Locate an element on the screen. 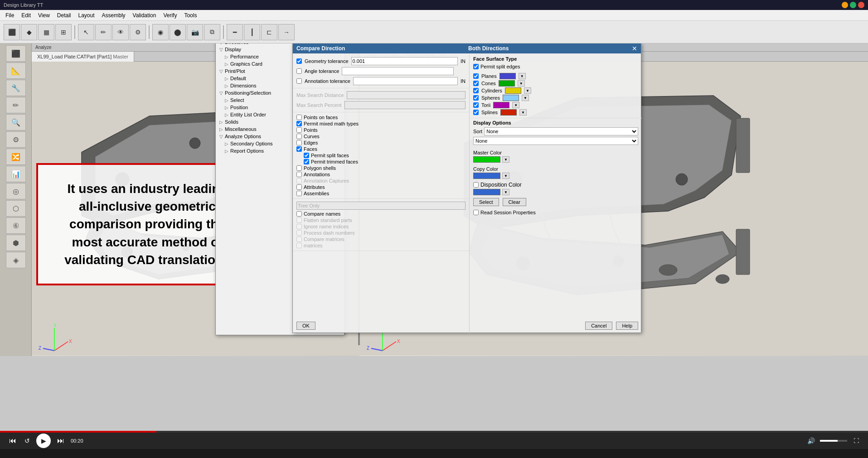  torii-color-btn: ▼ is located at coordinates (516, 105).